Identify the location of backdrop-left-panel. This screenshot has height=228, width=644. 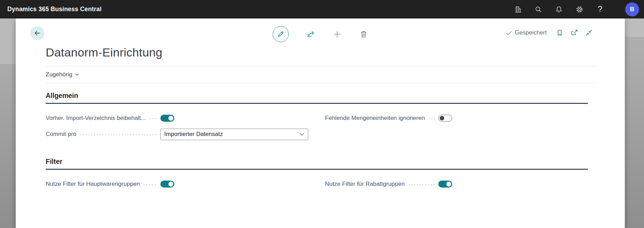
(8, 41).